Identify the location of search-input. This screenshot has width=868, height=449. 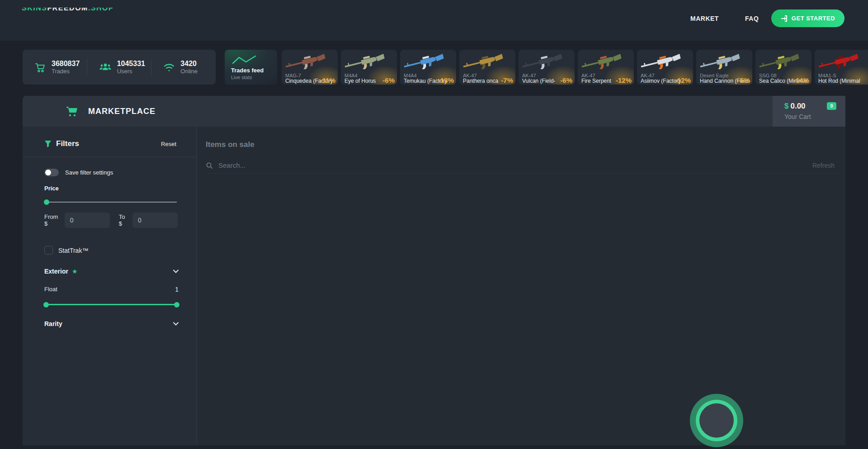
(511, 165).